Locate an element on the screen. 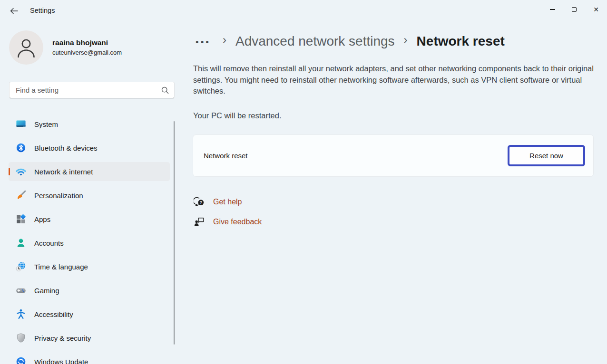 The width and height of the screenshot is (607, 364). bluetooth-icon is located at coordinates (21, 148).